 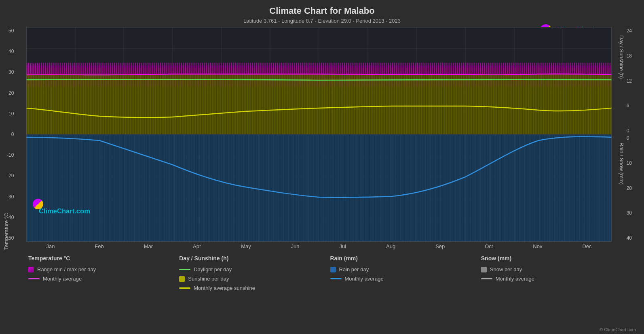 What do you see at coordinates (629, 81) in the screenshot?
I see `y-axis-right-sunshine-ticks: 24 18 12 6 0` at bounding box center [629, 81].